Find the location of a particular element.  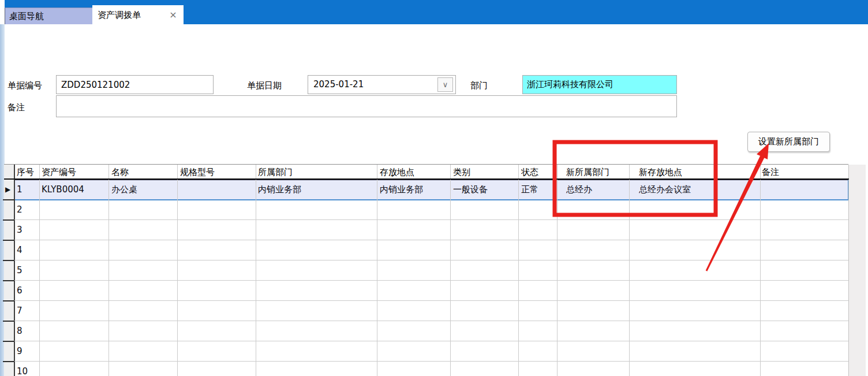

column-header-3: 规格型号 is located at coordinates (218, 172).